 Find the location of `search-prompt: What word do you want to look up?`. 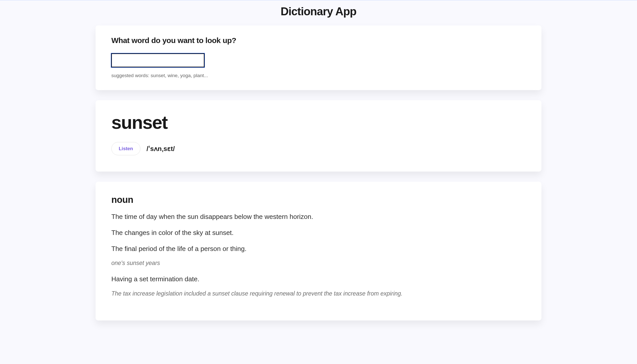

search-prompt: What word do you want to look up? is located at coordinates (319, 40).